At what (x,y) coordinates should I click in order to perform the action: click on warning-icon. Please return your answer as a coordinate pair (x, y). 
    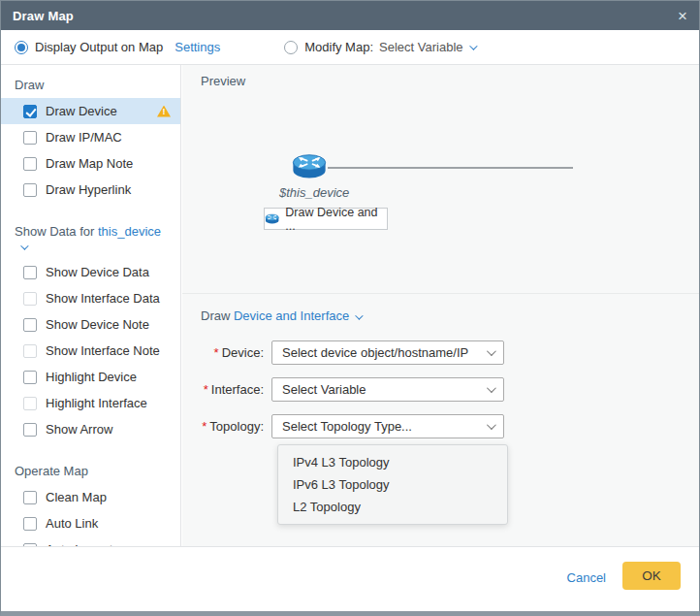
    Looking at the image, I should click on (164, 112).